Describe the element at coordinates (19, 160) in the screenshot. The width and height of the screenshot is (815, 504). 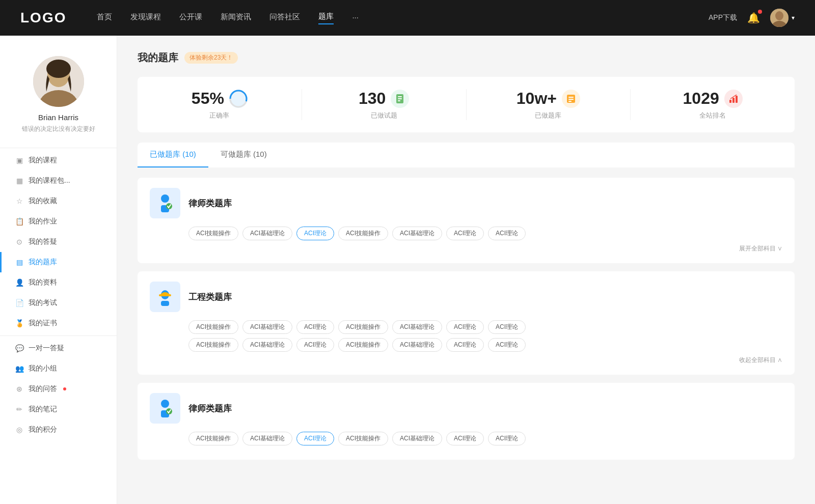
I see `doc-icon: ▣` at that location.